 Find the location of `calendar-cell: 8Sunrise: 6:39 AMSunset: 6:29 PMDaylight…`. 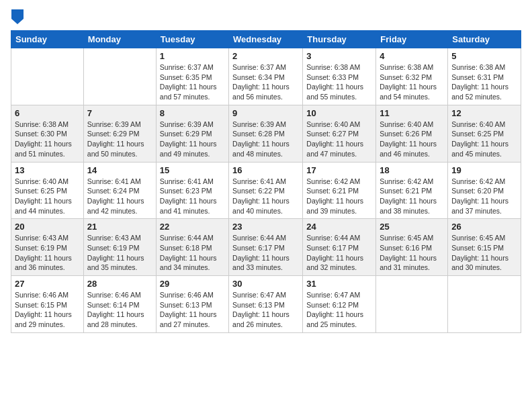

calendar-cell: 8Sunrise: 6:39 AMSunset: 6:29 PMDaylight… is located at coordinates (192, 133).